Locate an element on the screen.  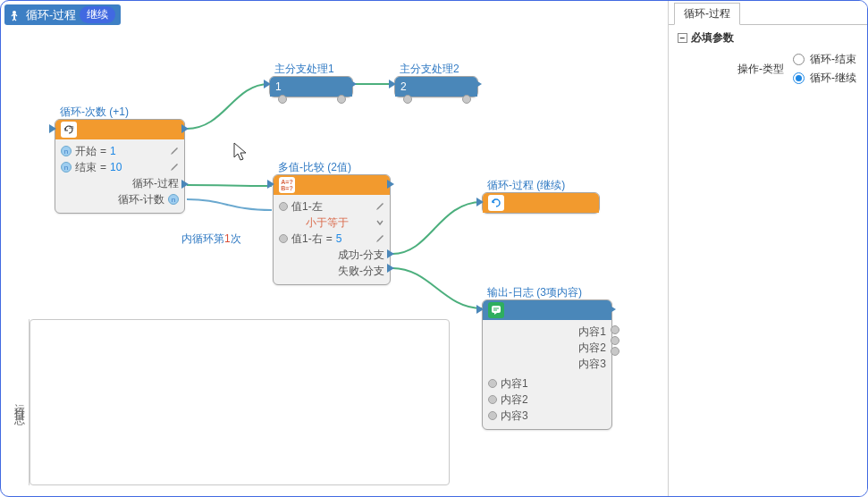
loop-proc-out-port is located at coordinates (185, 184).